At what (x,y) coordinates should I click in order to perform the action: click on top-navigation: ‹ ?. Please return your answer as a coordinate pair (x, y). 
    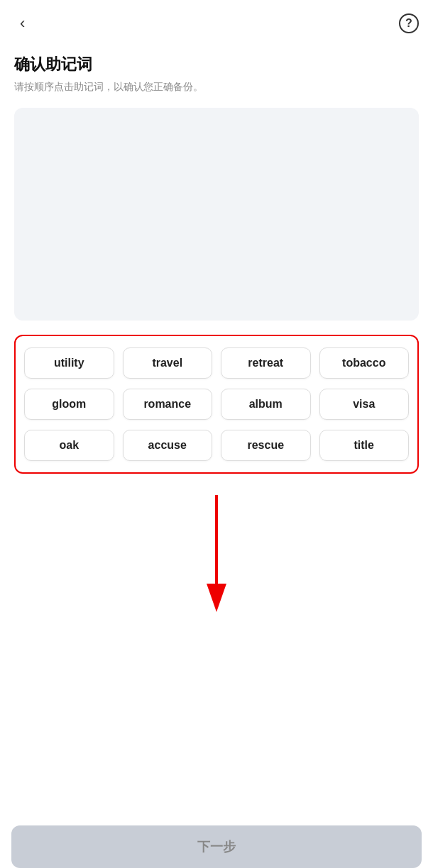
    Looking at the image, I should click on (217, 23).